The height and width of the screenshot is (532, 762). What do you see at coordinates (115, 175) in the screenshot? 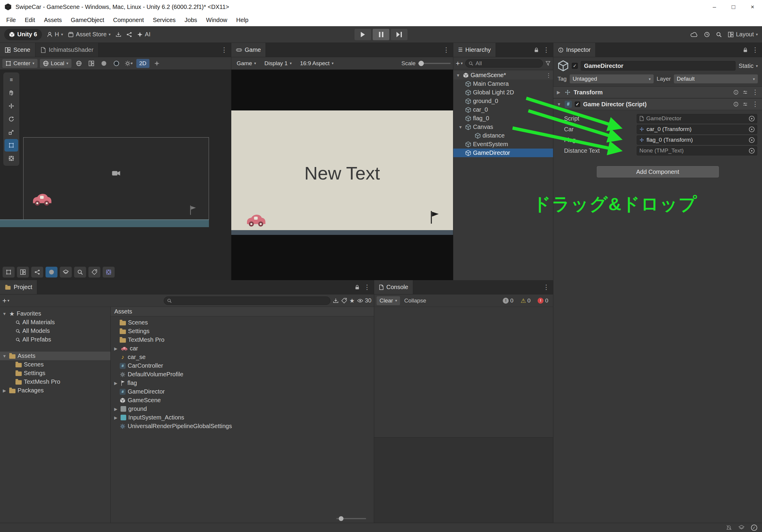
I see `scene-viewport: ≡` at bounding box center [115, 175].